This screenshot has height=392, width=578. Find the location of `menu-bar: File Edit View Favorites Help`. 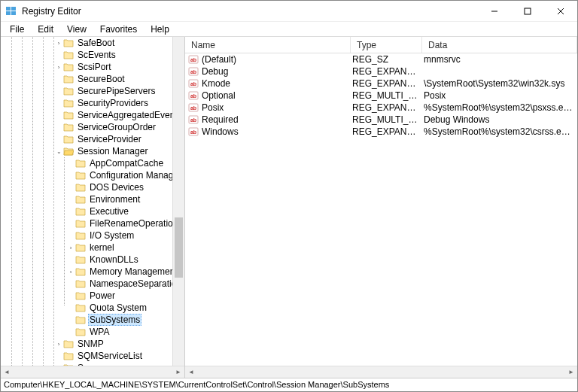

menu-bar: File Edit View Favorites Help is located at coordinates (289, 29).